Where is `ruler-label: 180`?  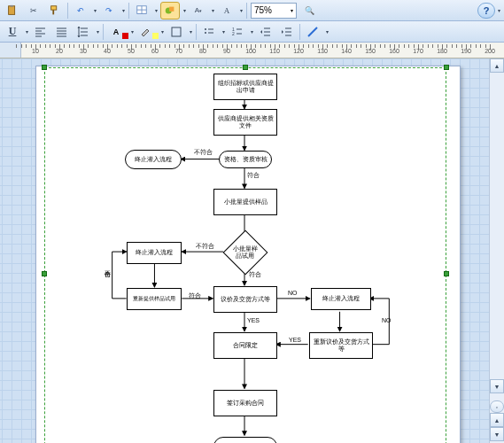
ruler-label: 180 is located at coordinates (442, 51).